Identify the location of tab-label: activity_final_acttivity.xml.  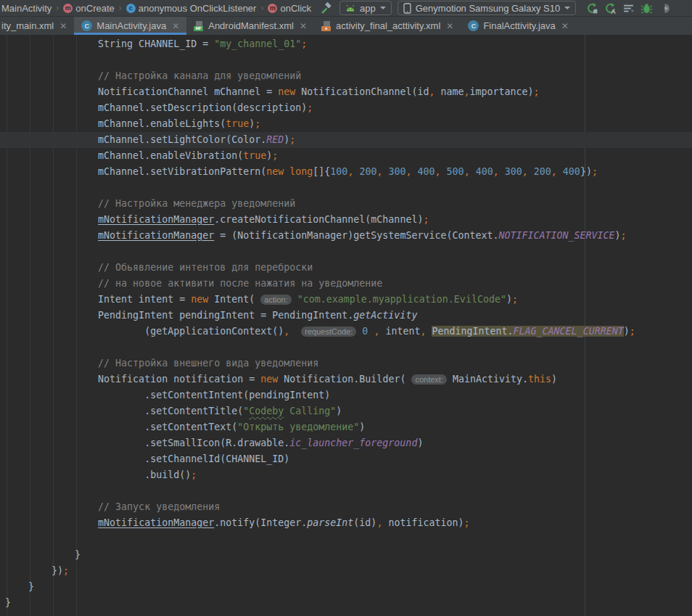
(388, 26).